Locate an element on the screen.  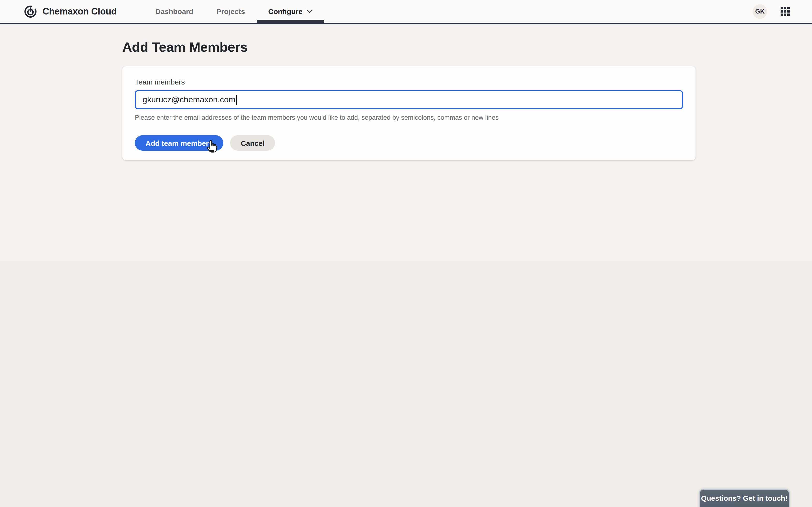
nav-item-configure: Configure is located at coordinates (291, 11).